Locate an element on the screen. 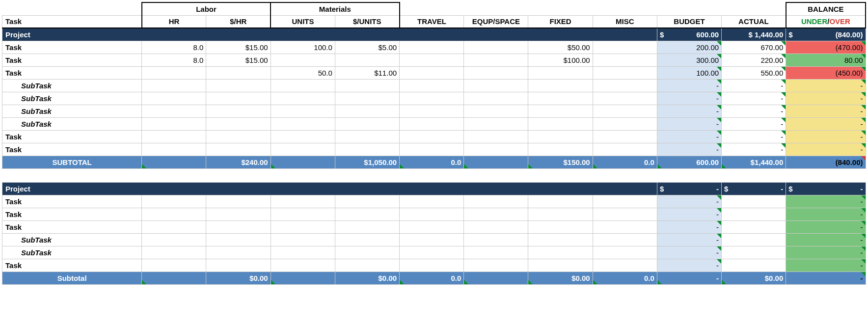  header-budget: BUDGET is located at coordinates (689, 22).